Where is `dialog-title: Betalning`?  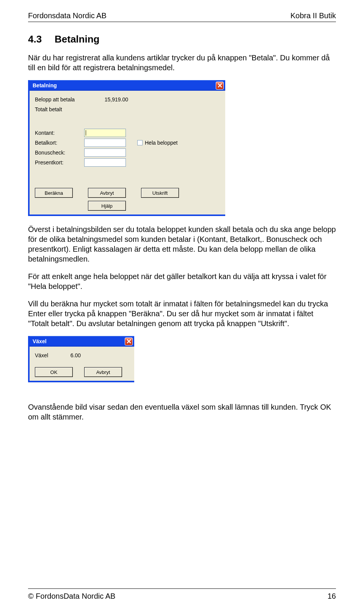
dialog-title: Betalning is located at coordinates (45, 85).